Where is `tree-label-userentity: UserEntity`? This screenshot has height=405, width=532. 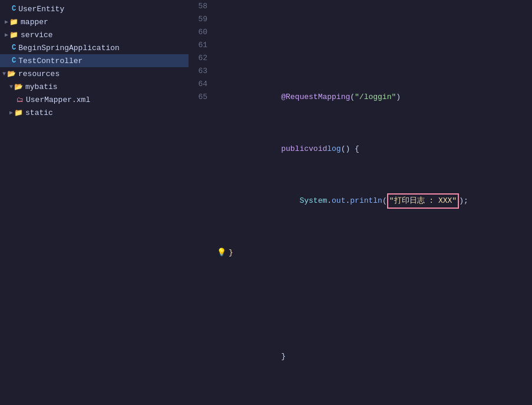 tree-label-userentity: UserEntity is located at coordinates (41, 9).